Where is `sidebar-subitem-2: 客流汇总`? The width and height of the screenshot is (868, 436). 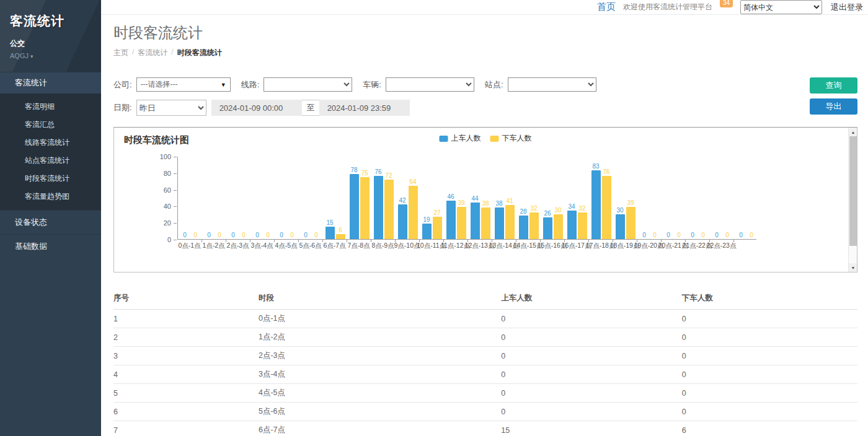 sidebar-subitem-2: 客流汇总 is located at coordinates (51, 125).